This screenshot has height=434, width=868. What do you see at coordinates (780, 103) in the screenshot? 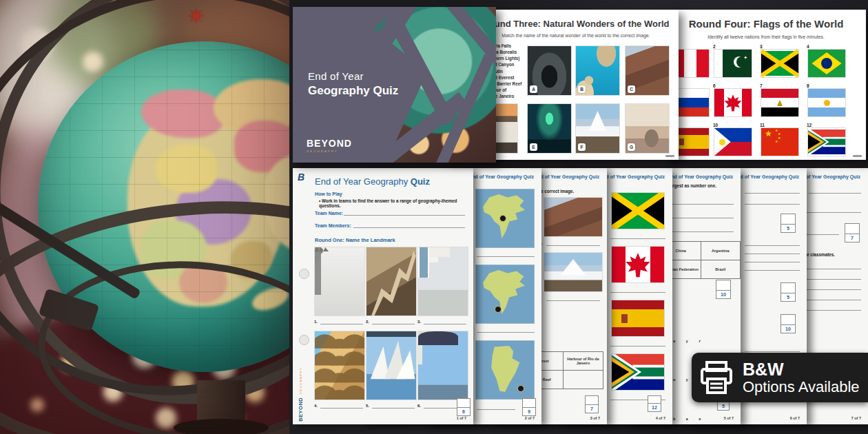
I see `flag-egypt` at bounding box center [780, 103].